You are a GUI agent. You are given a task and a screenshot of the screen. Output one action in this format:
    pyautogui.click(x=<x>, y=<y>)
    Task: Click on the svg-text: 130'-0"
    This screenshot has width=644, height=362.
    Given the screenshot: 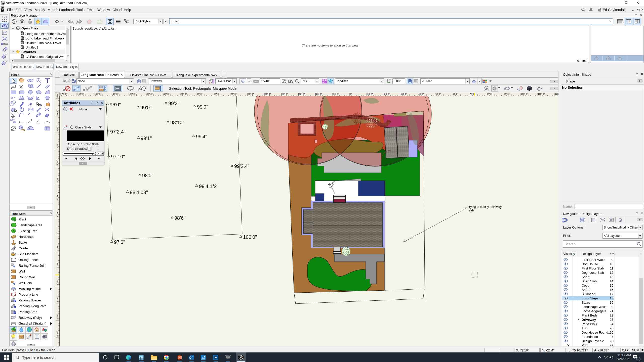 What is the action you would take?
    pyautogui.click(x=132, y=94)
    